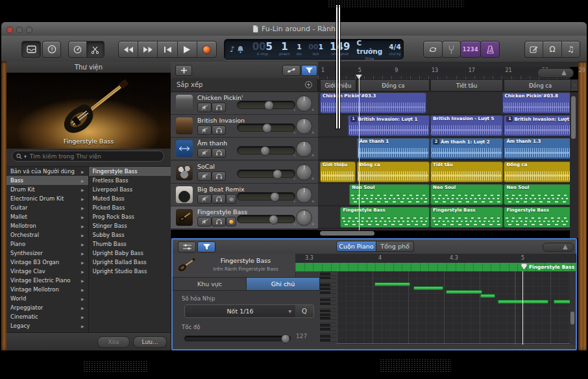 The image size is (588, 379). I want to click on window-controls, so click(19, 30).